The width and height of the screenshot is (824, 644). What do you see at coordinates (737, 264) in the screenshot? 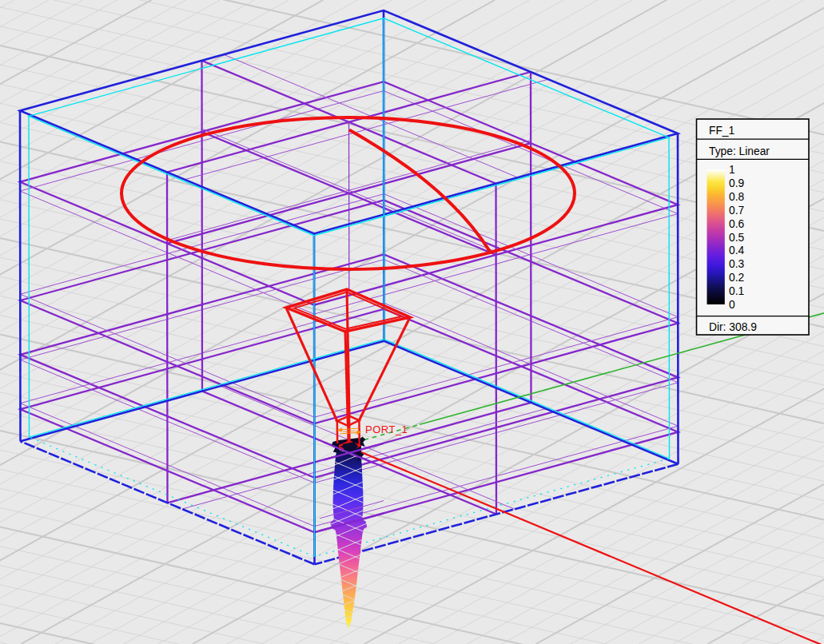
I see `svg-text: 0.3` at bounding box center [737, 264].